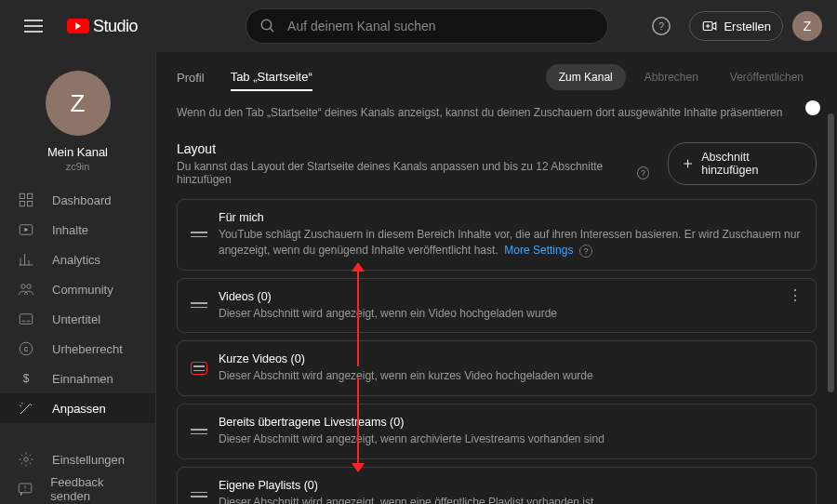 Image resolution: width=837 pixels, height=504 pixels. What do you see at coordinates (497, 113) in the screenshot?
I see `tab-description: Wenn du den Tab „Startseite“ deines Kana…` at bounding box center [497, 113].